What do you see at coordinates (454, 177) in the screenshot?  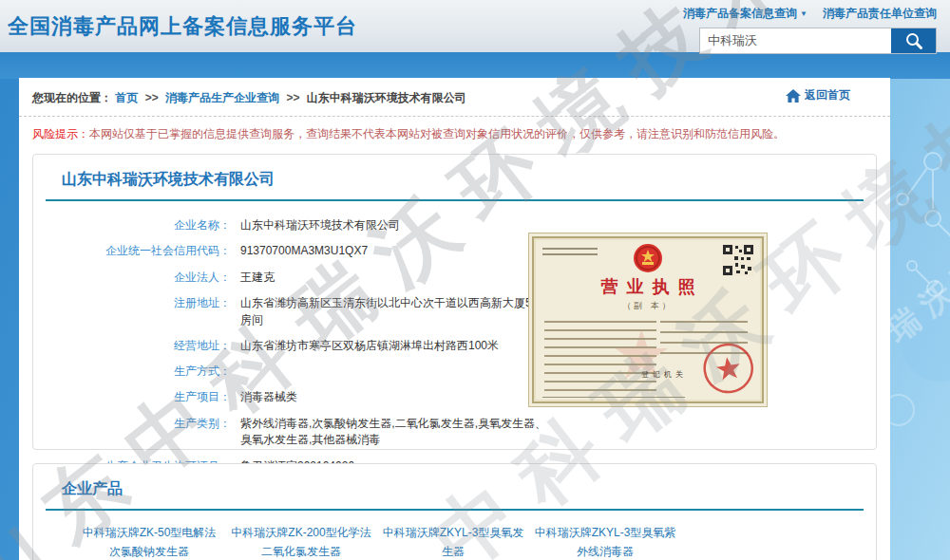 I see `company-name-title: 山东中科瑞沃环境技术有限公司` at bounding box center [454, 177].